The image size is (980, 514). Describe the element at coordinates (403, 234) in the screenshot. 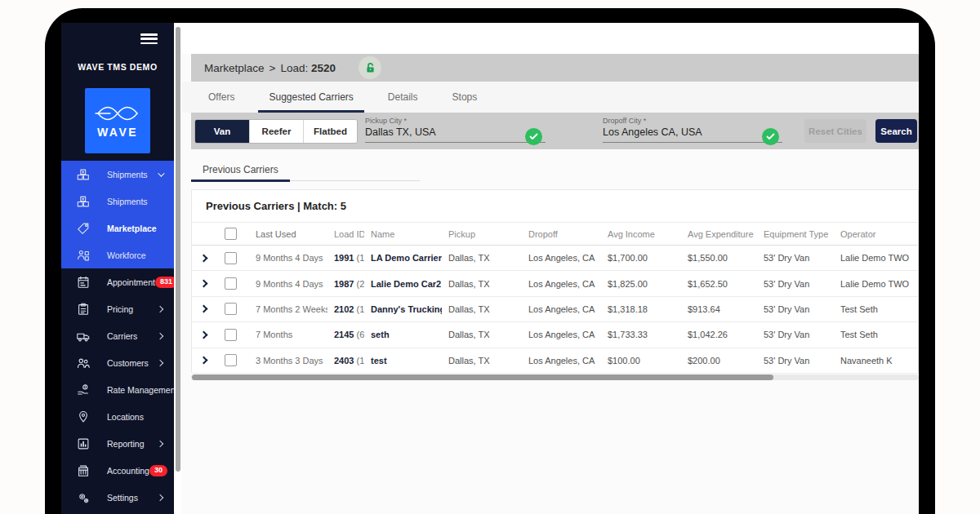

I see `col-name: Name` at that location.